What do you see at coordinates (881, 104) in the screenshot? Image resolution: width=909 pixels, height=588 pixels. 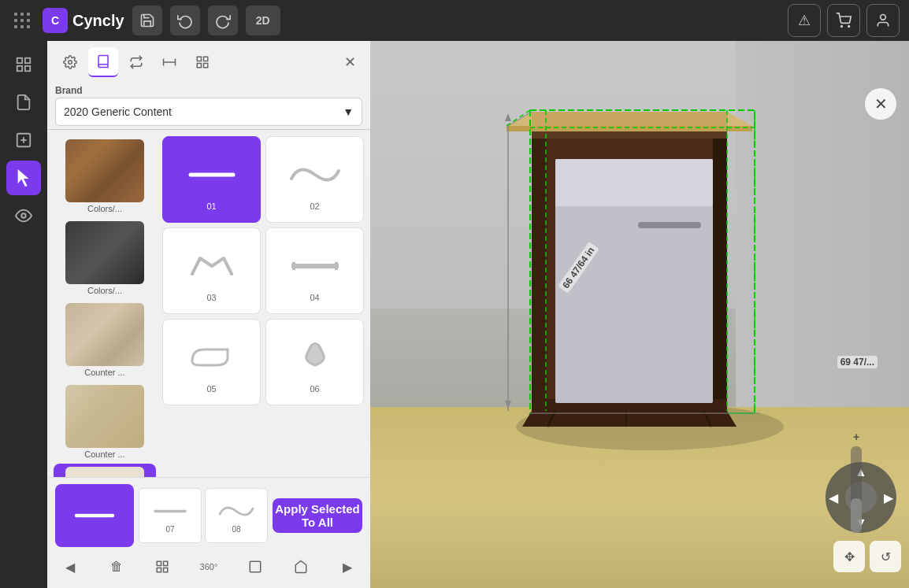 I see `viewport-close-button: ✕` at bounding box center [881, 104].